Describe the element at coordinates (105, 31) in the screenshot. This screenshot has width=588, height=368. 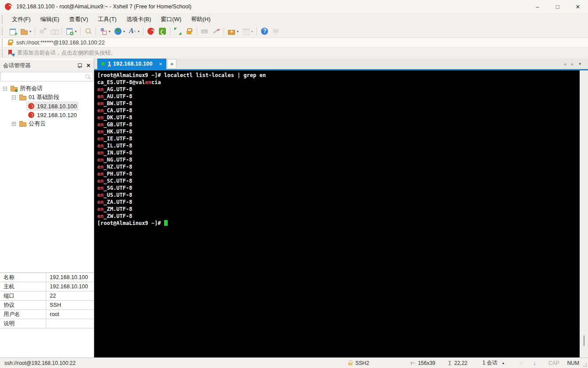
I see `layout-button: ▾` at that location.